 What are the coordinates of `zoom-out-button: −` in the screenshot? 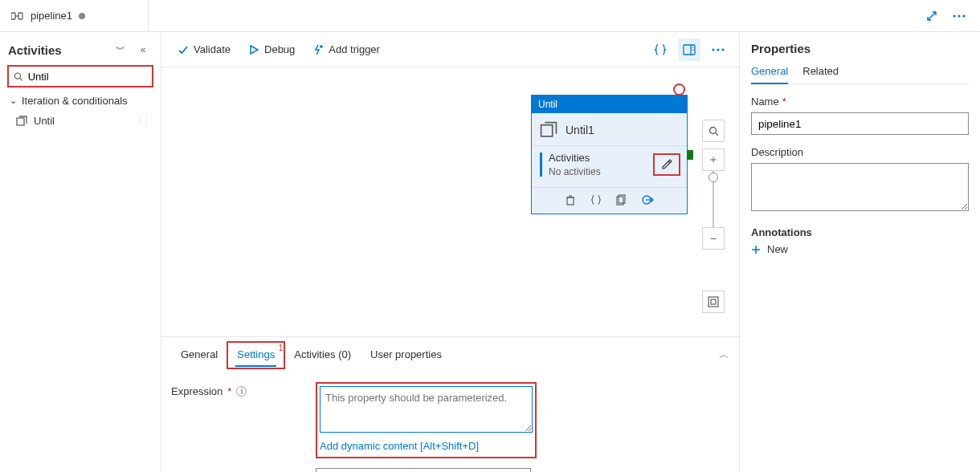 It's located at (713, 238).